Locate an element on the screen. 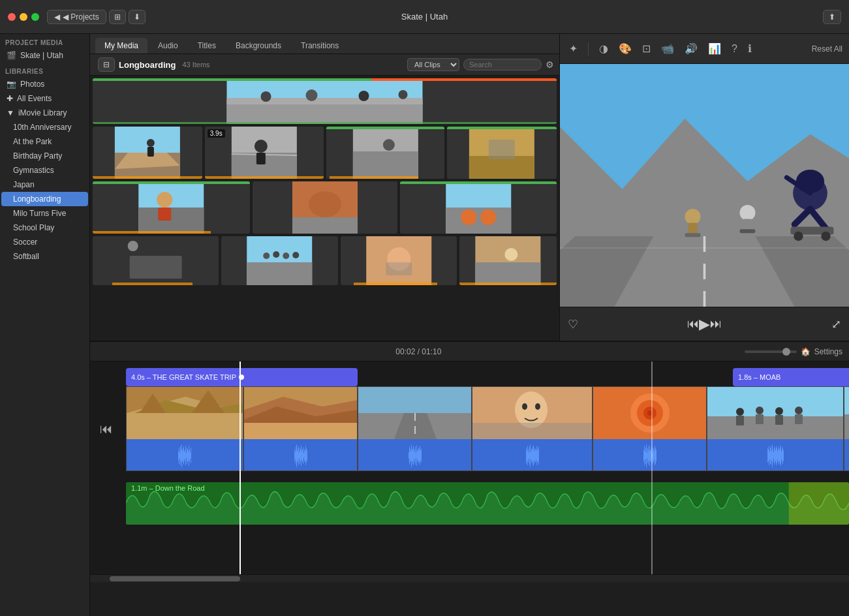 The height and width of the screenshot is (616, 849). noise-reduction-button: 📊 is located at coordinates (715, 48).